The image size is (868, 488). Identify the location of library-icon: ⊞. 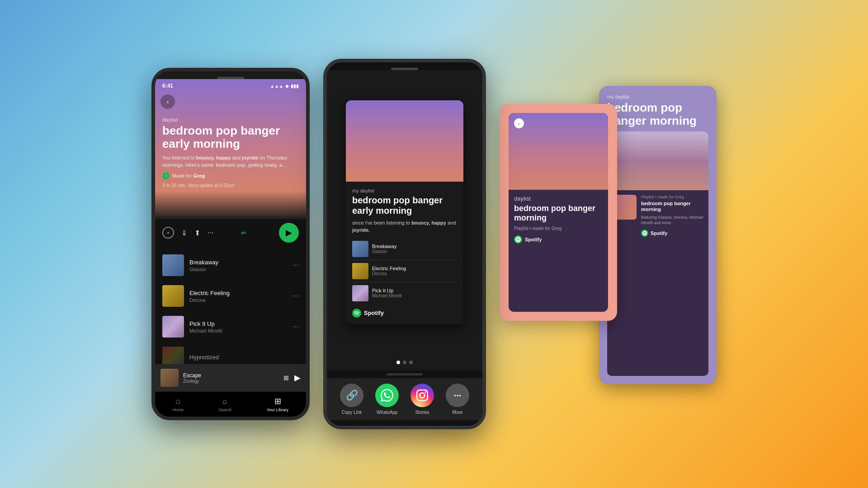
(278, 401).